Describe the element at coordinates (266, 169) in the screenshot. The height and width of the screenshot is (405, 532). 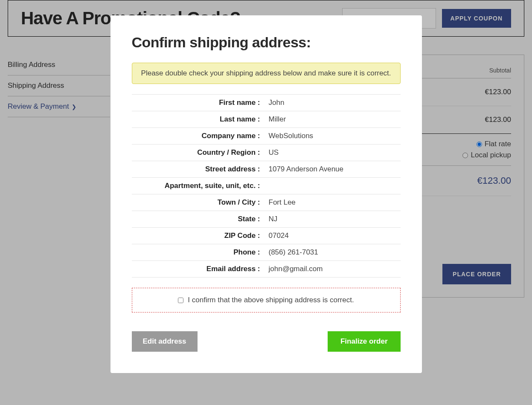
I see `field-street-address: Street address : 1079 Anderson Avenue` at that location.